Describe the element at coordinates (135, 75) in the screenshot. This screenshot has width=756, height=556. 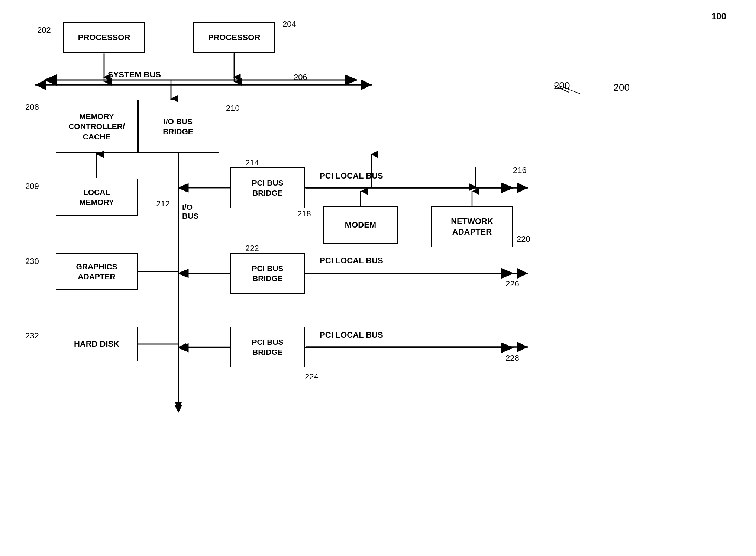
I see `system-bus-label: SYSTEM BUS` at that location.